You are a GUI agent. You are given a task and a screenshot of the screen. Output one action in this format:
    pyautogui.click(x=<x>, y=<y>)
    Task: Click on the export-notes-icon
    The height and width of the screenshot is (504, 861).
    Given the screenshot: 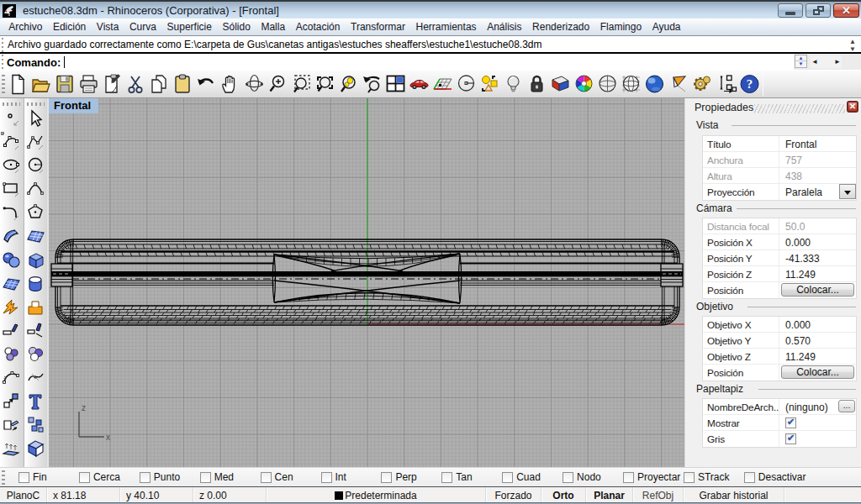 What is the action you would take?
    pyautogui.click(x=113, y=84)
    